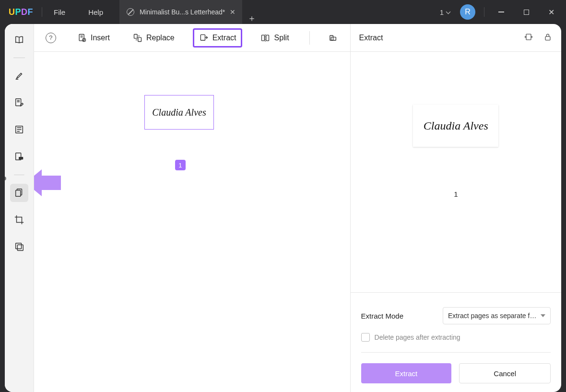  What do you see at coordinates (233, 12) in the screenshot?
I see `close-tab-icon: ✕` at bounding box center [233, 12].